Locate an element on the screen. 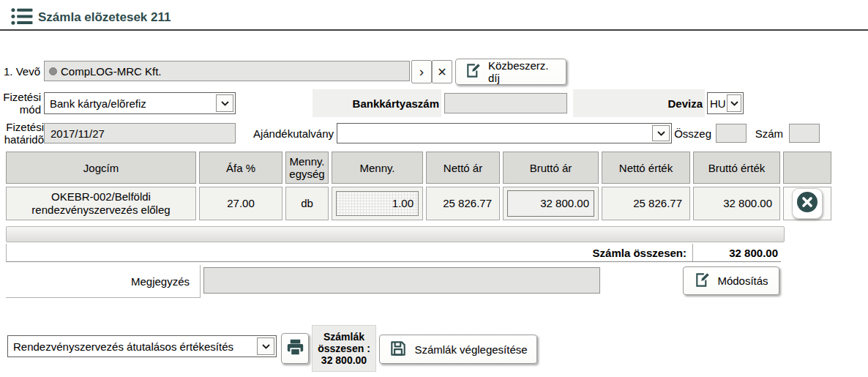 This screenshot has height=377, width=868. brutto-ar-input: 32 800.00 is located at coordinates (550, 204).